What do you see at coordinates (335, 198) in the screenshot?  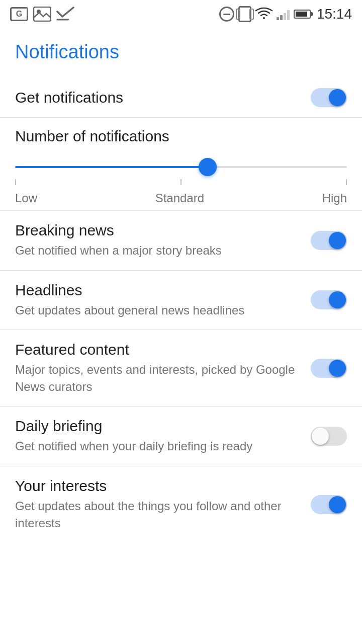 I see `slider-label-high: High` at bounding box center [335, 198].